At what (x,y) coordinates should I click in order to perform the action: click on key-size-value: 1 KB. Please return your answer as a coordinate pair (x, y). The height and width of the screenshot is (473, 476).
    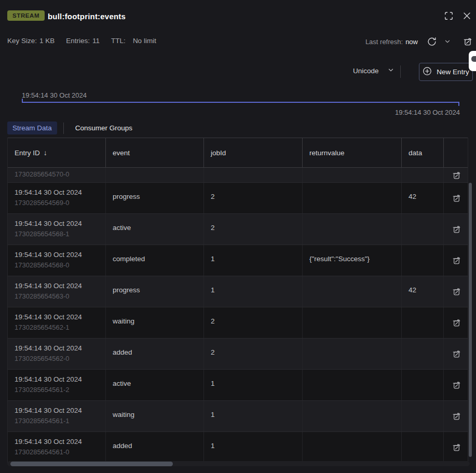
    Looking at the image, I should click on (47, 40).